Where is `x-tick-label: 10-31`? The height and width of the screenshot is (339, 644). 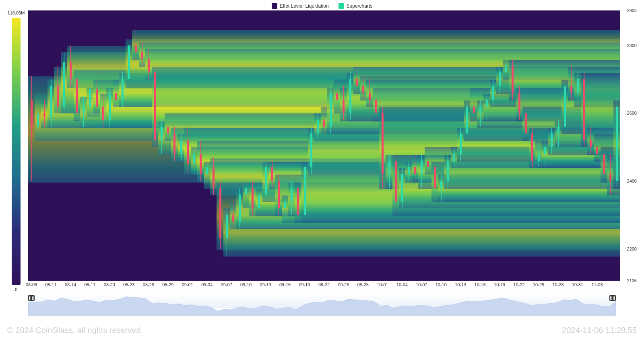
x-tick-label: 10-31 is located at coordinates (578, 285).